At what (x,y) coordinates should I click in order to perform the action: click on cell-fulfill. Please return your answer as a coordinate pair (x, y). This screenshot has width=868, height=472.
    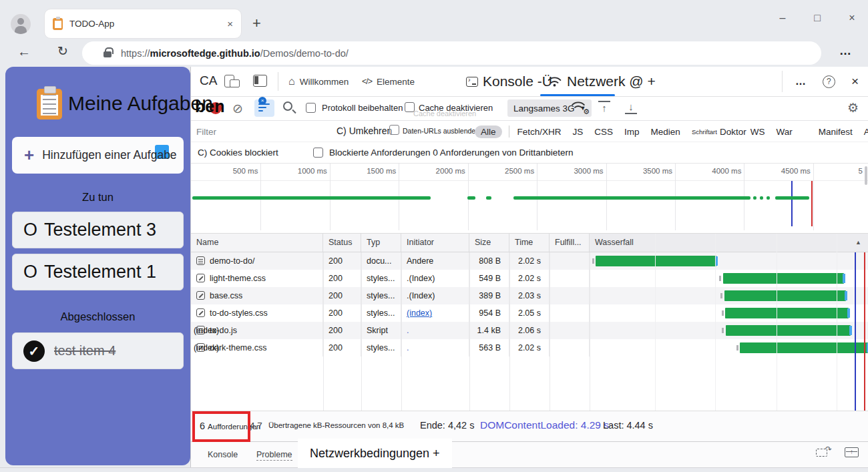
    Looking at the image, I should click on (570, 330).